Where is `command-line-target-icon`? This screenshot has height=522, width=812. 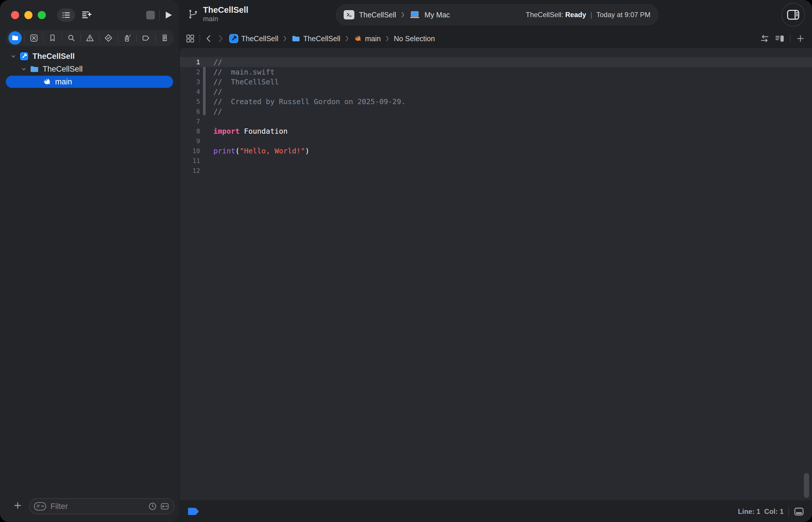 command-line-target-icon is located at coordinates (349, 15).